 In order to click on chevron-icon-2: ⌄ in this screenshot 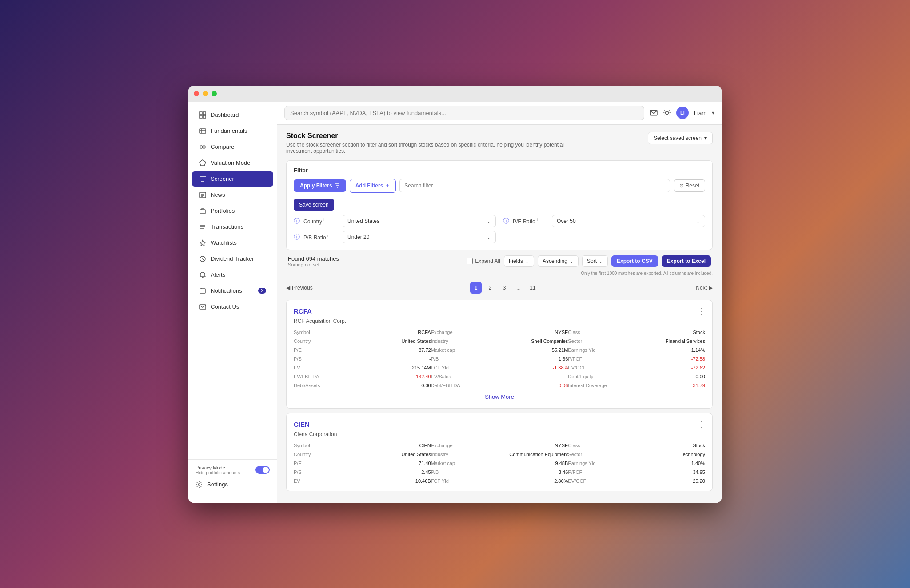, I will do `click(698, 221)`.